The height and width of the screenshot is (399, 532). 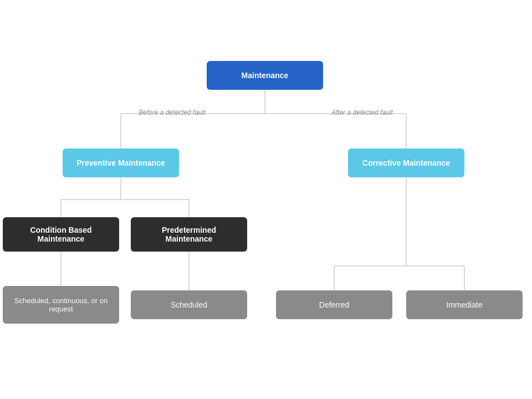 I want to click on node-predetermined: Predetermined Maintenance, so click(x=189, y=234).